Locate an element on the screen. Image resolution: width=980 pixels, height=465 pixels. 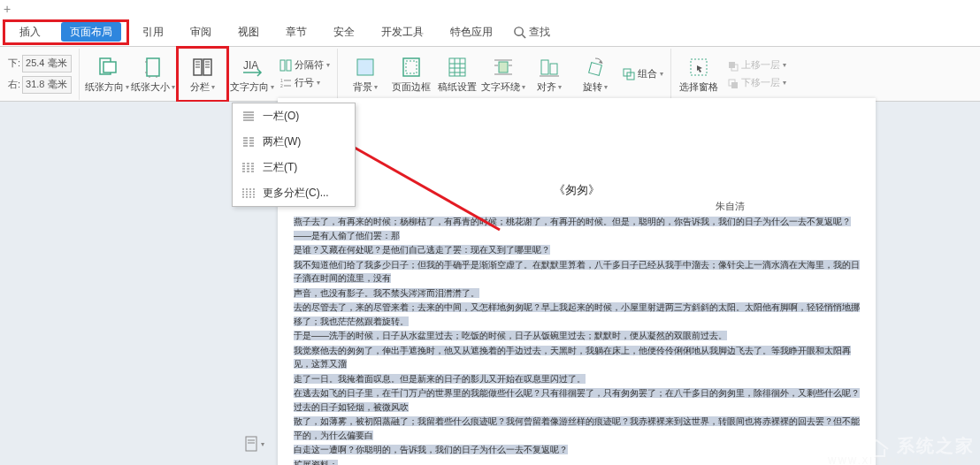
margin-group: 下: 25.4 毫米 右: 31.8 毫米 is located at coordinates (44, 74).